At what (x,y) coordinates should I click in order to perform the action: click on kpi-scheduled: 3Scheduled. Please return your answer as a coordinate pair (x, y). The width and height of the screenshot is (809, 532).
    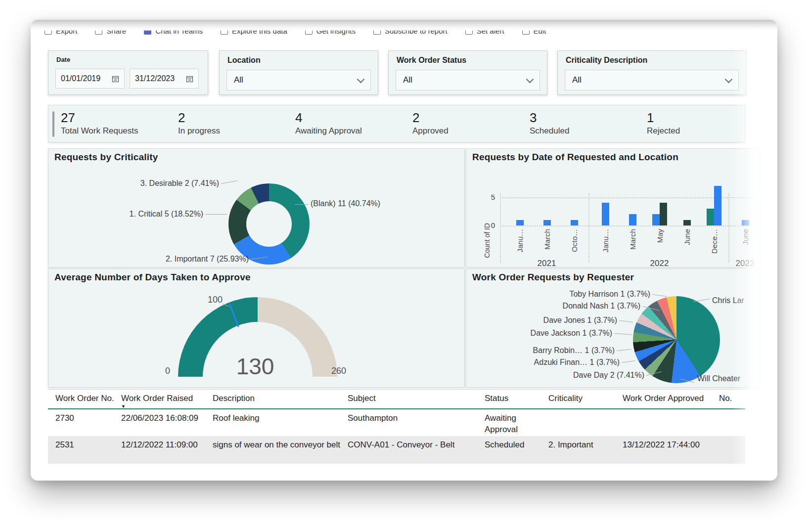
    Looking at the image, I should click on (588, 124).